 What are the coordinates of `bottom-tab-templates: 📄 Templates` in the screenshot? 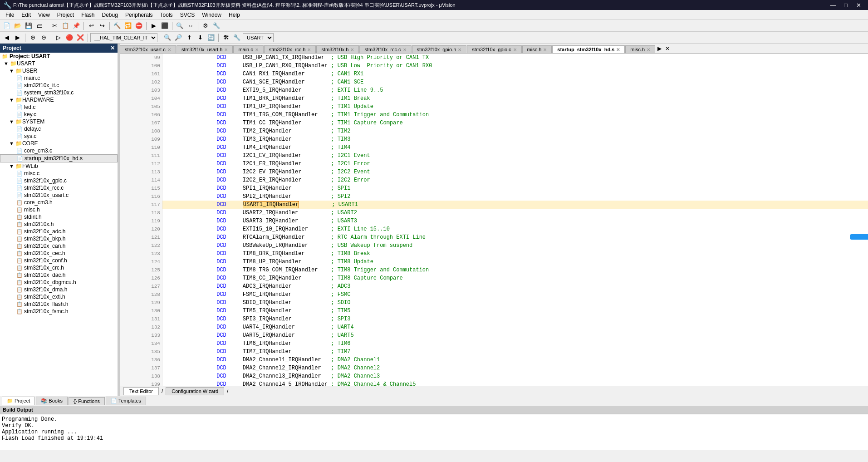 It's located at (126, 401).